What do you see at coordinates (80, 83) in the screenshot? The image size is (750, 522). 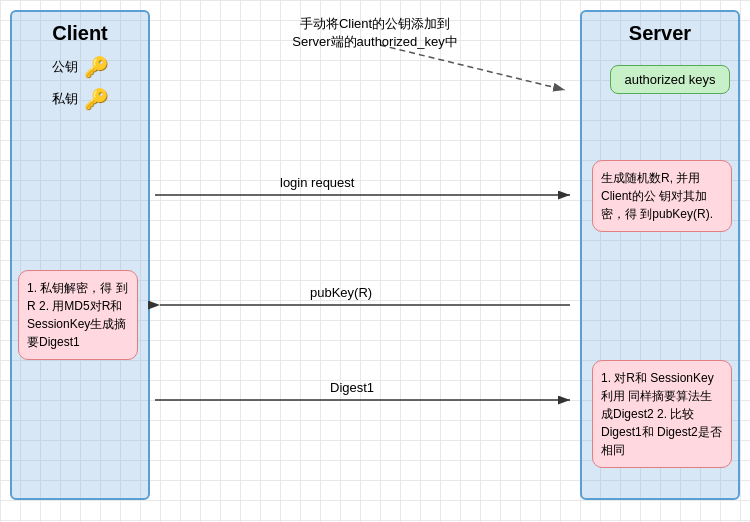 I see `keys-area: 公钥 🔑 私钥 🔑` at bounding box center [80, 83].